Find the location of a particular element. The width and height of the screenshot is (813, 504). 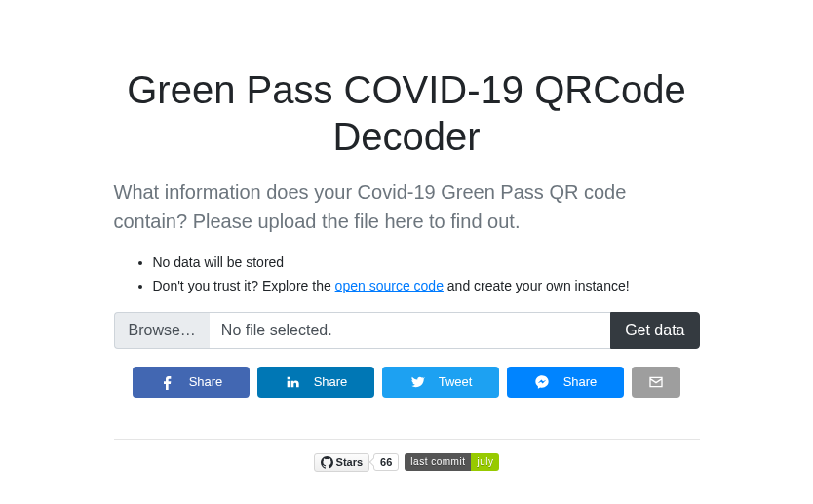

github-icon is located at coordinates (328, 462).